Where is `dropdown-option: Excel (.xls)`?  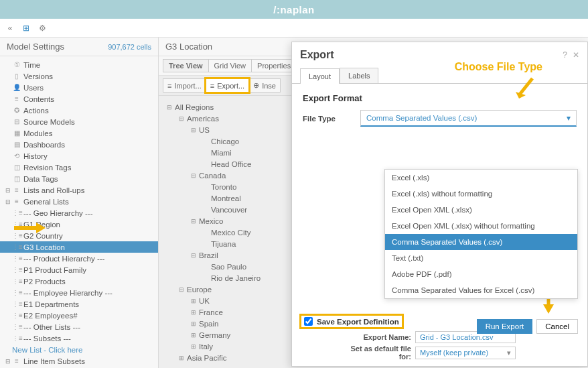 dropdown-option: Excel (.xls) is located at coordinates (481, 178).